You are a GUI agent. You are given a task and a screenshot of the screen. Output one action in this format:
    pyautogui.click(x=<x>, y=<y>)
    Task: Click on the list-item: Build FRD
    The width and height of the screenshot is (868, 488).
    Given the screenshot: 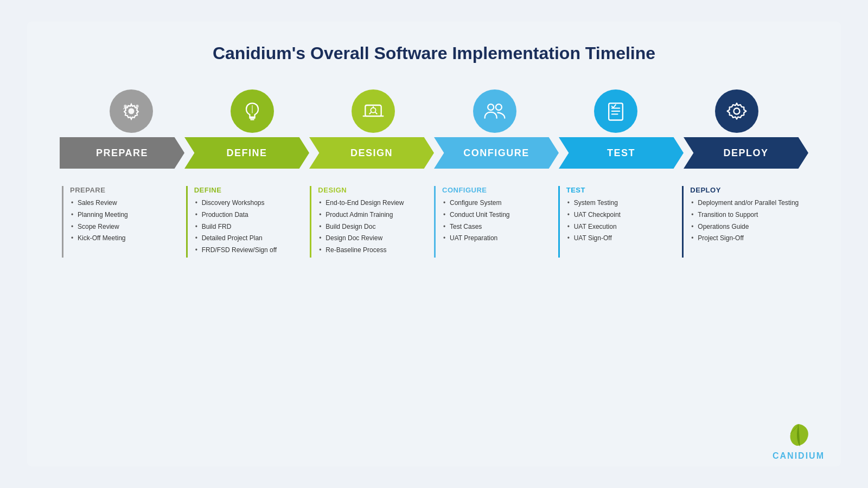 What is the action you would take?
    pyautogui.click(x=249, y=227)
    